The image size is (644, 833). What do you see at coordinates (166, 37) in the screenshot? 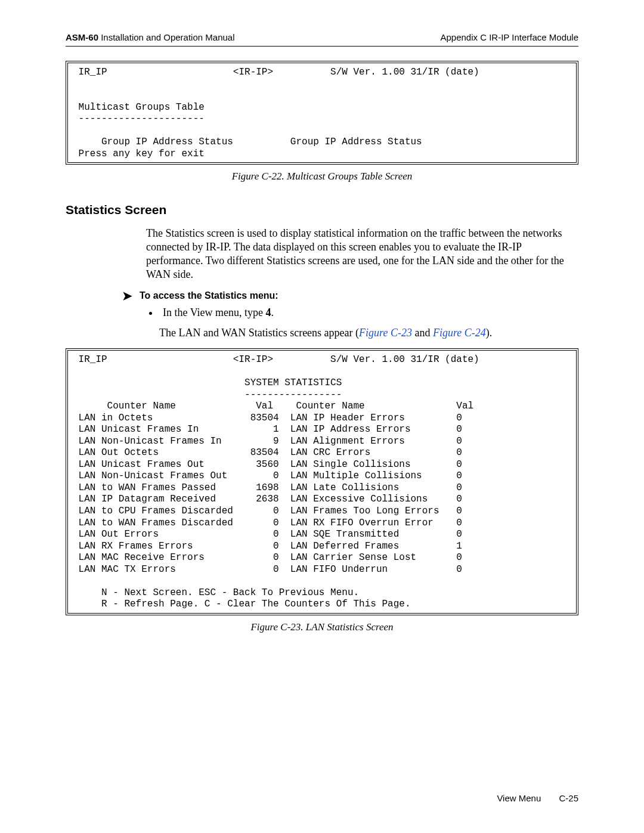
I see `header-title-rest: Installation and Operation Manual` at bounding box center [166, 37].